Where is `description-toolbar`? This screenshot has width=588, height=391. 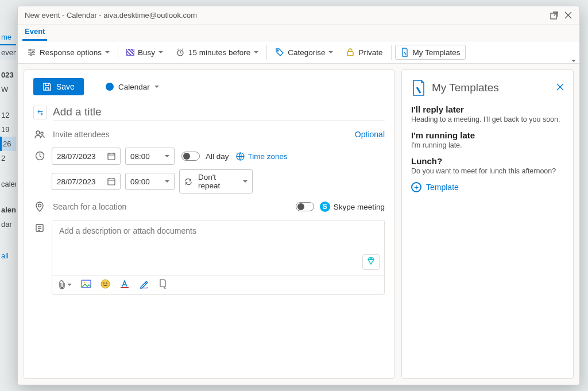 description-toolbar is located at coordinates (218, 285).